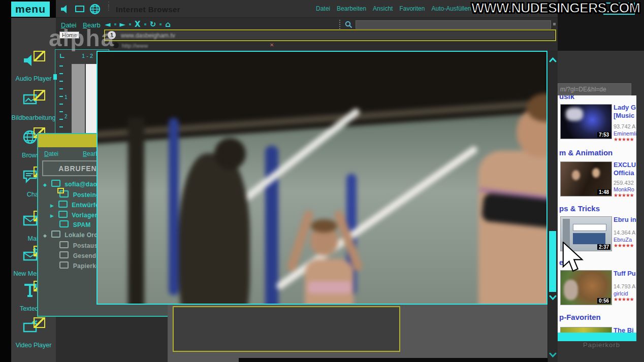 The width and height of the screenshot is (644, 362). I want to click on duration-badge: 0:56, so click(604, 301).